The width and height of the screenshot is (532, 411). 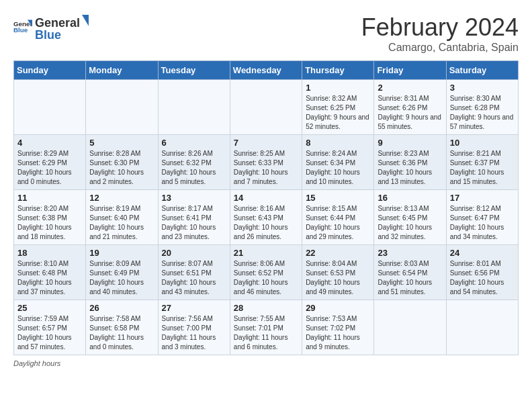 What do you see at coordinates (122, 308) in the screenshot?
I see `day-number: 26` at bounding box center [122, 308].